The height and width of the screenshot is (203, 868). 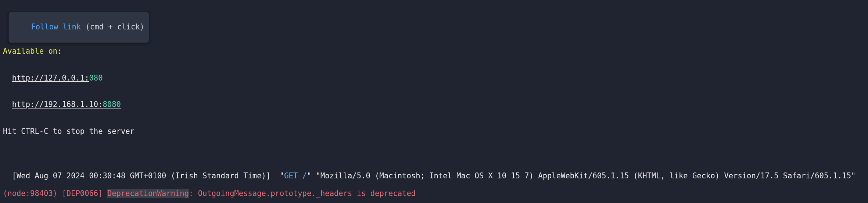 What do you see at coordinates (112, 27) in the screenshot?
I see `tooltip-hint: (cmd + click)` at bounding box center [112, 27].